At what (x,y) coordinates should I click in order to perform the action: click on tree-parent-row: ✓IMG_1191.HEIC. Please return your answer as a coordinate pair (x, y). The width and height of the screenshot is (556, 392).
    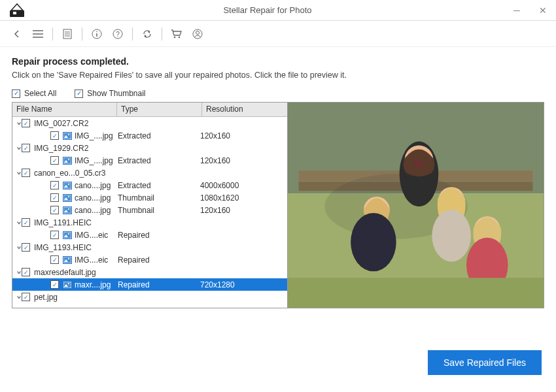
    Looking at the image, I should click on (150, 222).